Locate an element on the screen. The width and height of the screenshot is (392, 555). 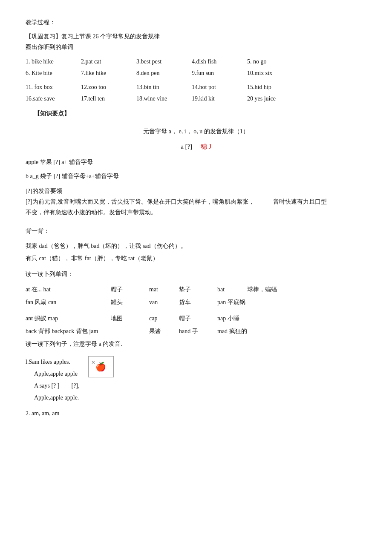
word-row-4: 16.safe save 17.tell ten 18.wine vine 19… is located at coordinates (196, 99).